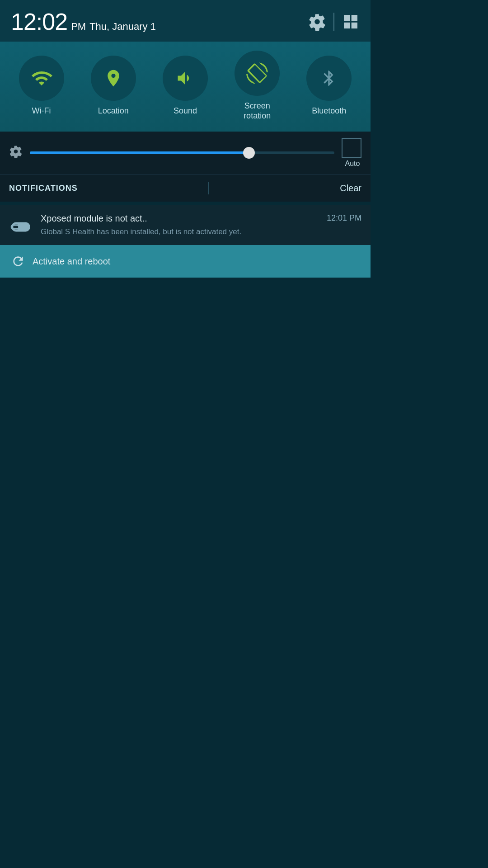 This screenshot has width=488, height=868. Describe the element at coordinates (185, 86) in the screenshot. I see `quick-settings-sound: Sound` at that location.